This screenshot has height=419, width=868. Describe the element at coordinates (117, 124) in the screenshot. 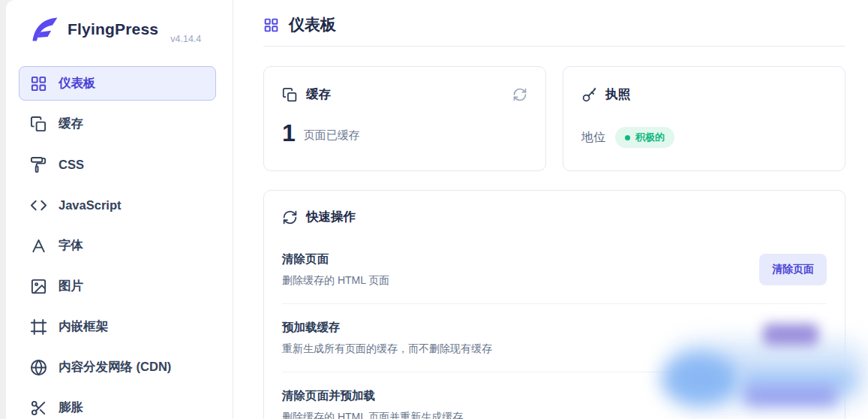

I see `sidebar-item-cache: 缓存` at that location.